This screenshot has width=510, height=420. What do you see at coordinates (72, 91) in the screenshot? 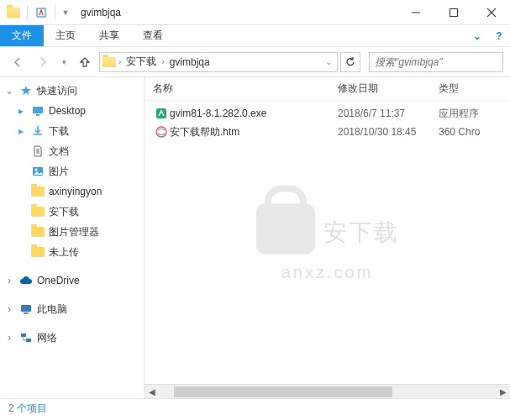
I see `sidebar-item-quick-access: ⌄ 快速访问` at bounding box center [72, 91].